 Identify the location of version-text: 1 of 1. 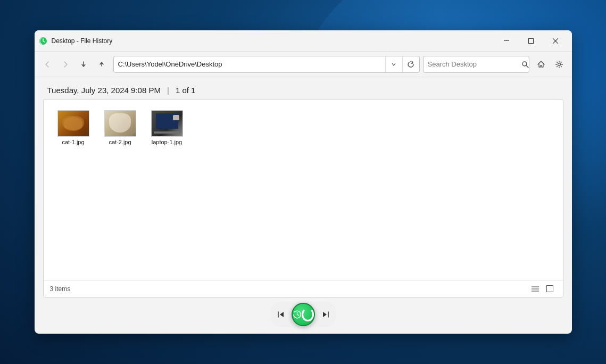
(186, 90).